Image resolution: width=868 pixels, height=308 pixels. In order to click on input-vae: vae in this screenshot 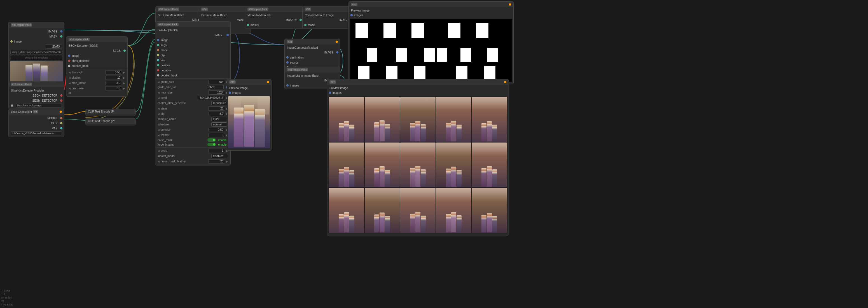, I will do `click(193, 60)`.